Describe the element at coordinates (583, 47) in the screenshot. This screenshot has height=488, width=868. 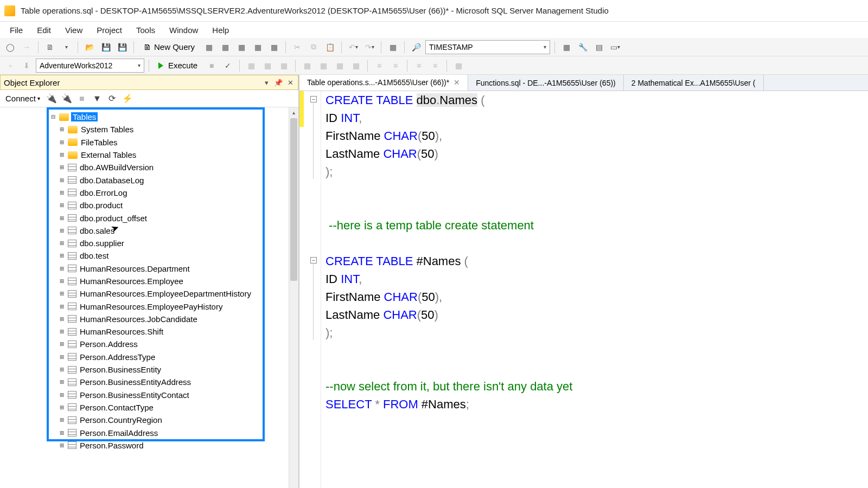
I see `wrench-icon: 🔧` at that location.